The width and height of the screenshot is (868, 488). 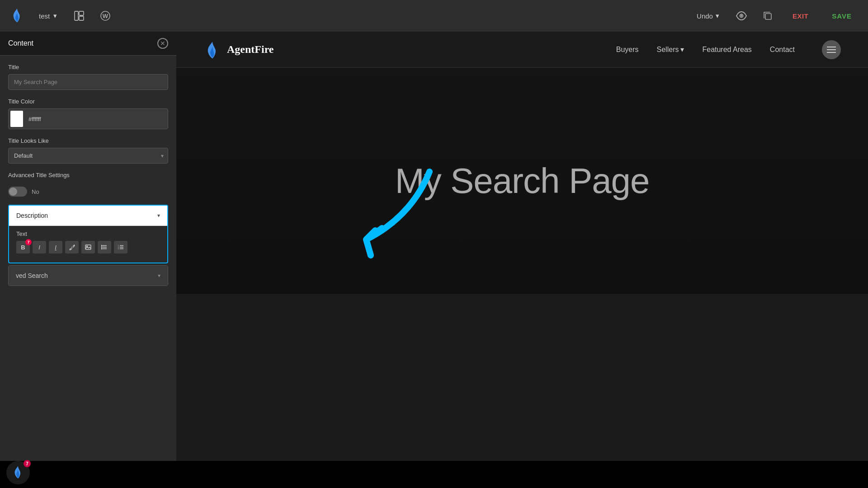 What do you see at coordinates (18, 192) in the screenshot?
I see `advanced-toggle` at bounding box center [18, 192].